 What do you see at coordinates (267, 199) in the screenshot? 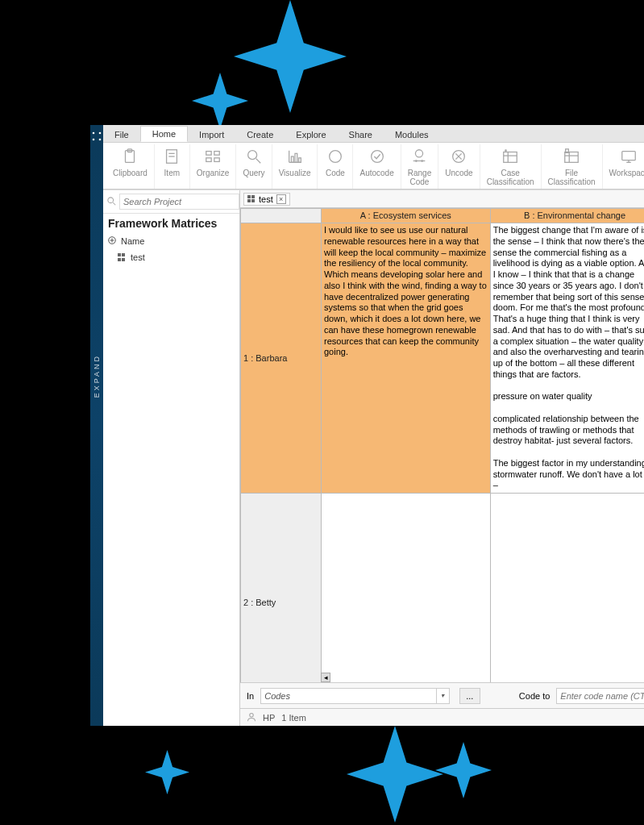
I see `document-tab: test ×` at bounding box center [267, 199].